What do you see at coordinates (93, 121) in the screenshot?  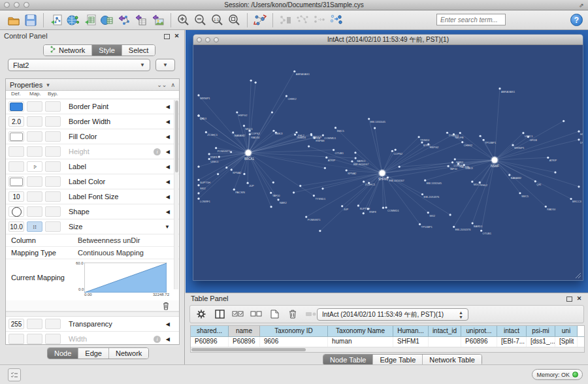 I see `property-row-border-width: 2.0Border Width◀` at bounding box center [93, 121].